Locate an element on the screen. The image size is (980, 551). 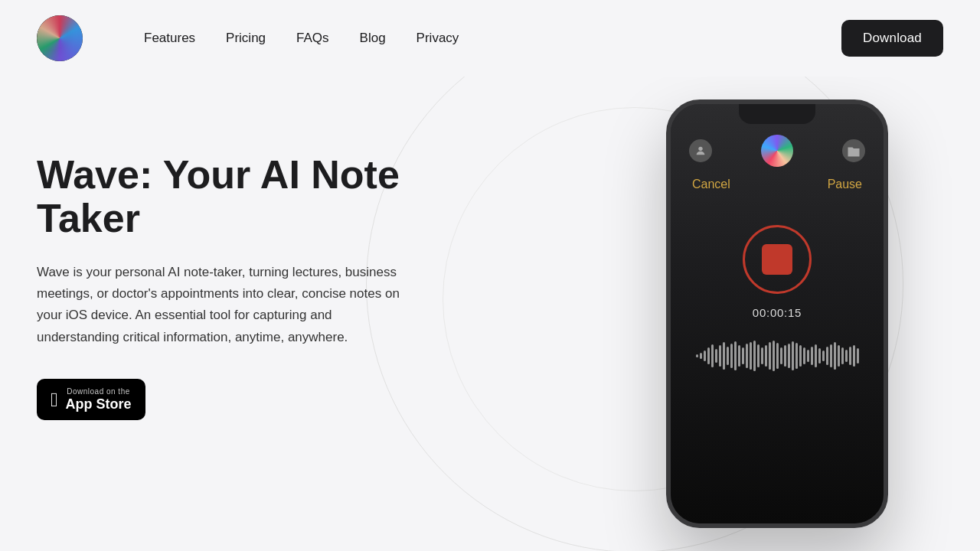
phone-logo-icon is located at coordinates (777, 151).